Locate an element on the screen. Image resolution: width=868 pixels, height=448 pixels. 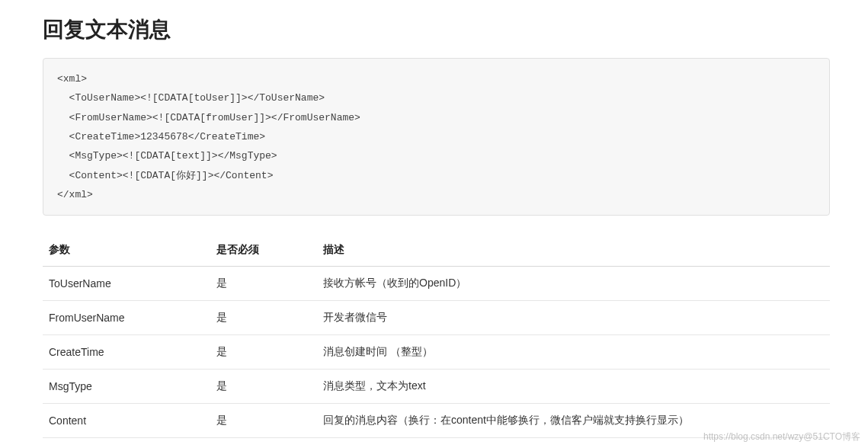
cell-description: 开发者微信号 is located at coordinates (573, 318).